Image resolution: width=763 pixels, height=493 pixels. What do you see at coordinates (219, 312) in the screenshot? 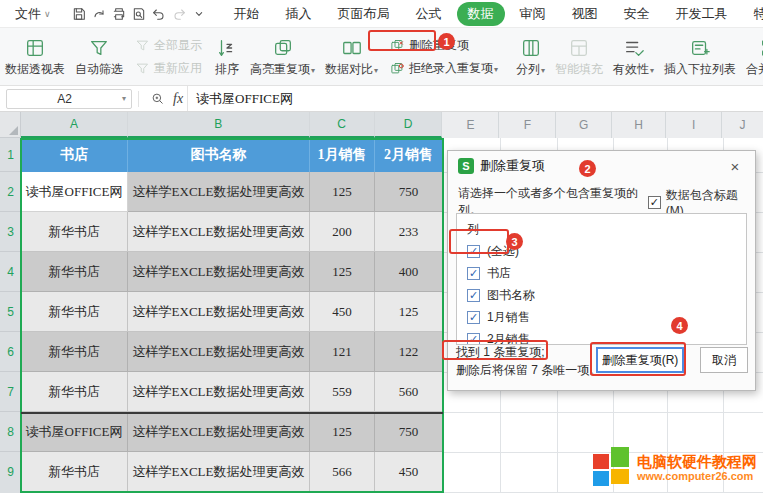
I see `cell-b5: 这样学EXCLE数据处理更高效` at bounding box center [219, 312].